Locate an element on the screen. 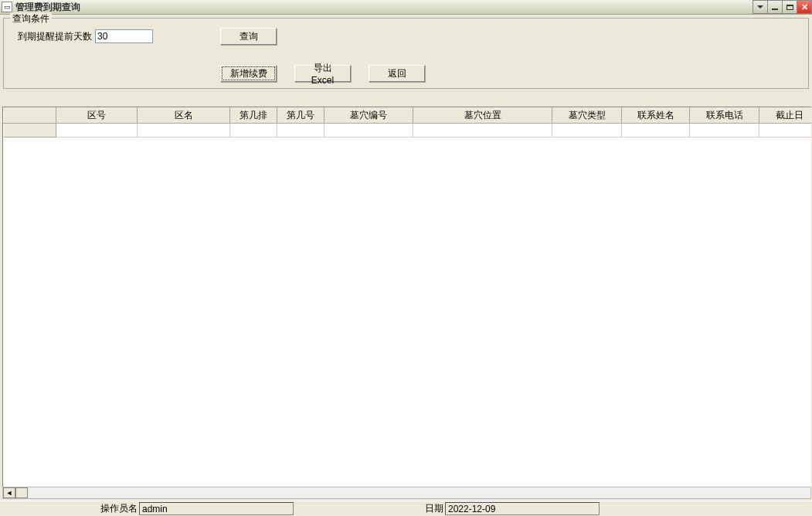  renew-button: 新增续费 is located at coordinates (249, 73).